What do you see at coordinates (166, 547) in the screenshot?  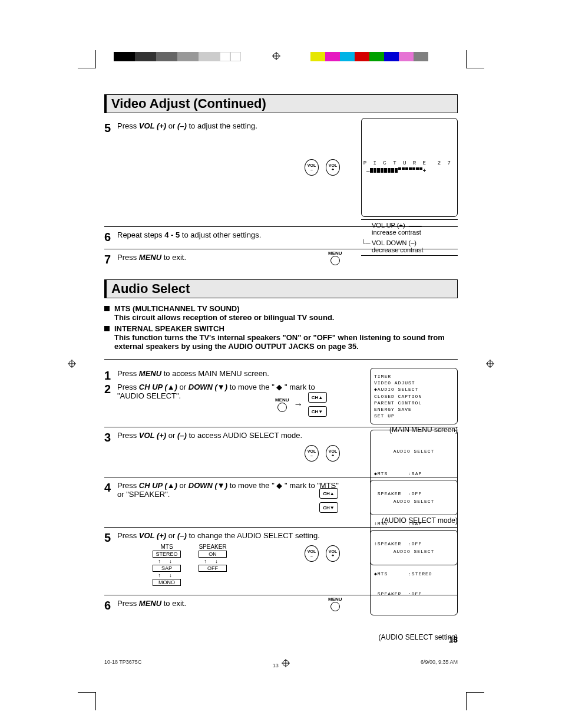 I see `mts-header: MTS` at bounding box center [166, 547].